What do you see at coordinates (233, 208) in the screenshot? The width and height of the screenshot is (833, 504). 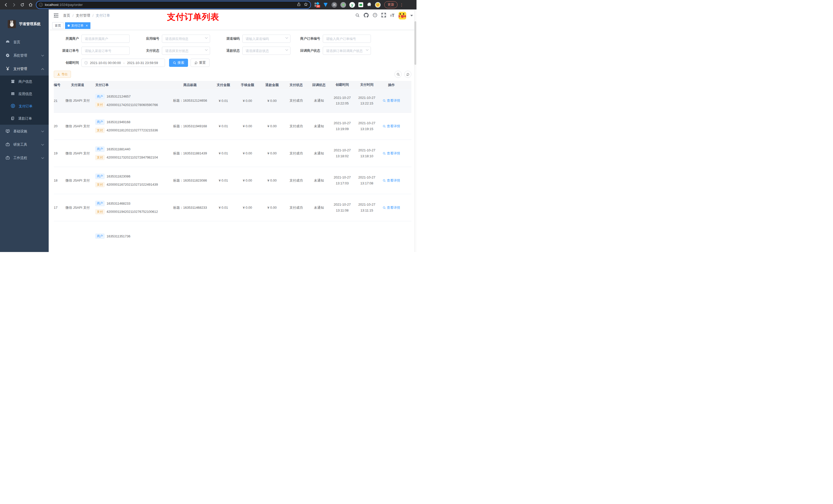 I see `table-row: 17 微信 JSAPI 支付 商户1635311468233 支付4200001…` at bounding box center [233, 208].